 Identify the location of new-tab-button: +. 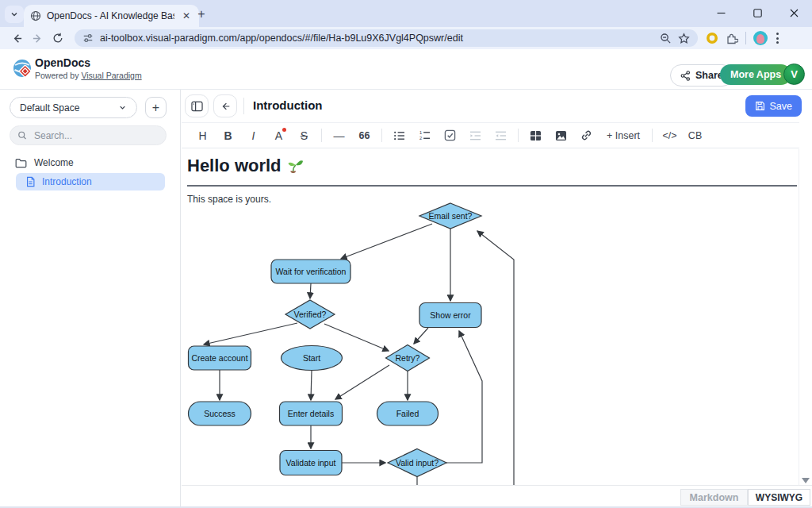
(201, 14).